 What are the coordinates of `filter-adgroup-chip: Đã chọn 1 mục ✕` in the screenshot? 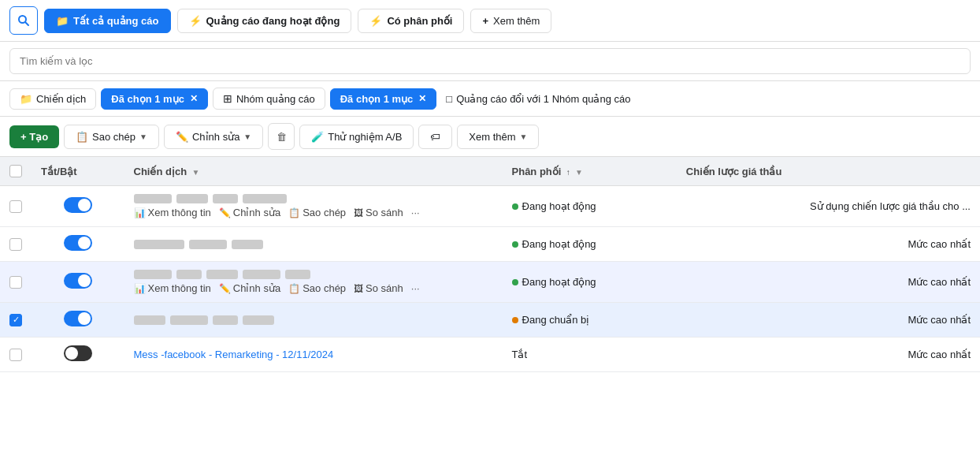 It's located at (384, 99).